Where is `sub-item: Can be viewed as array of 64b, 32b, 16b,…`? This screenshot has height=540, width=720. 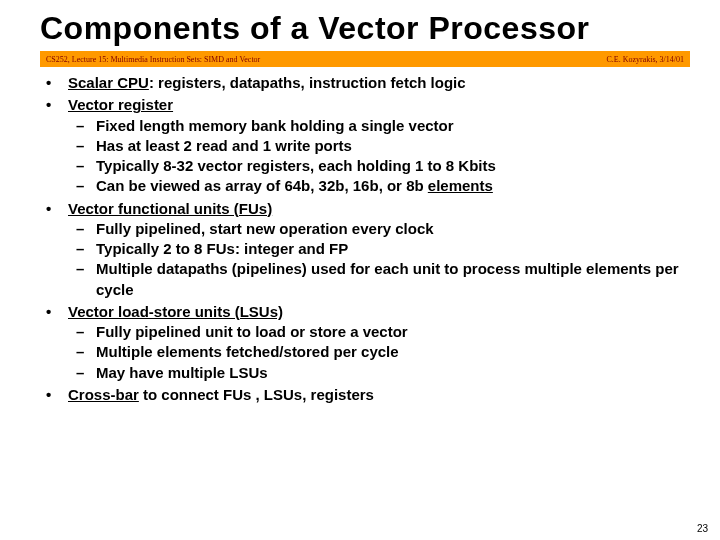
sub-item: Can be viewed as array of 64b, 32b, 16b,… is located at coordinates (379, 186).